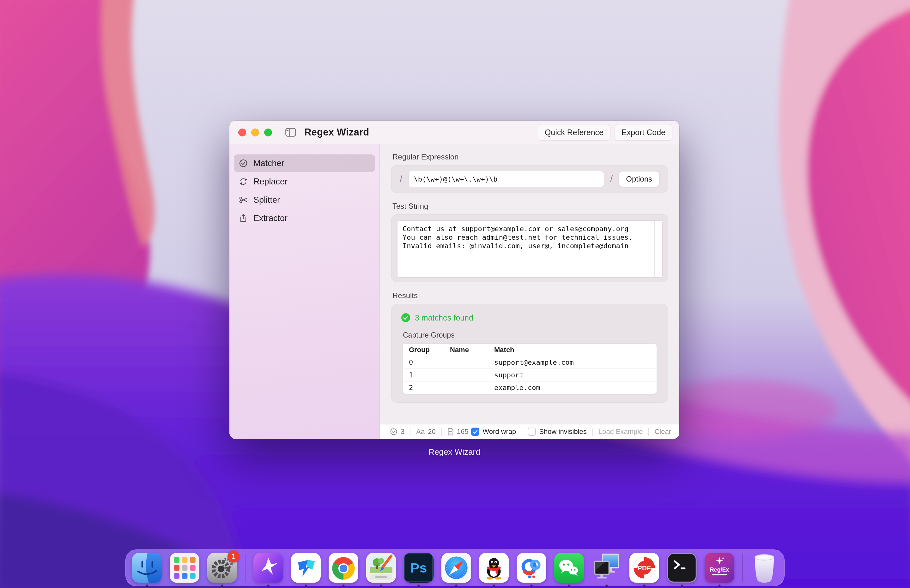 This screenshot has height=588, width=910. I want to click on chrome-icon, so click(343, 568).